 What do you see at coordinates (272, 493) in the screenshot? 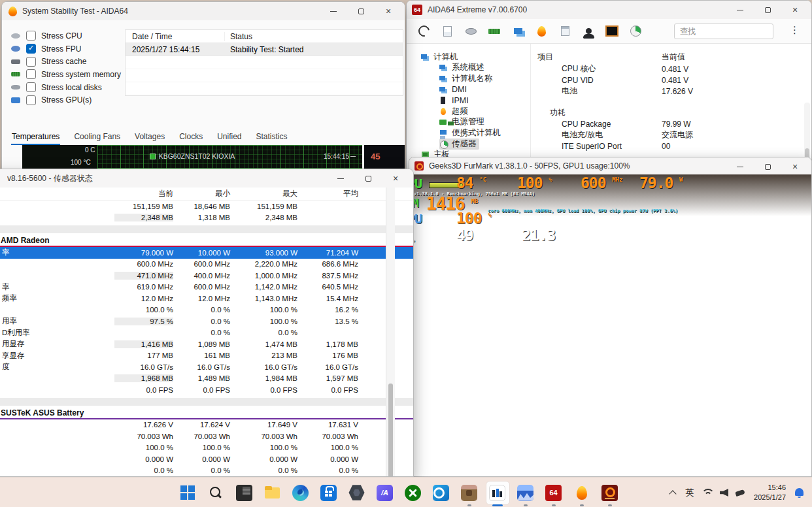
I see `file-explorer-icon` at bounding box center [272, 493].